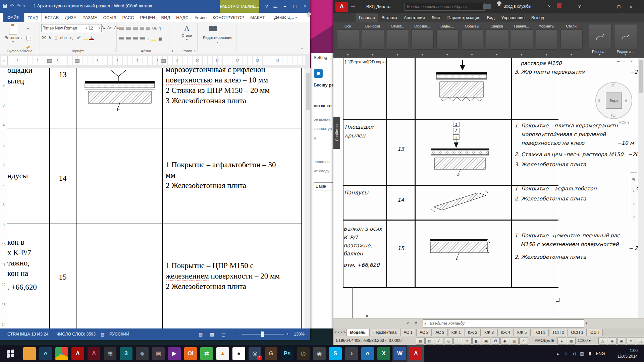  I want to click on last-sheet-icon: », so click(345, 332).